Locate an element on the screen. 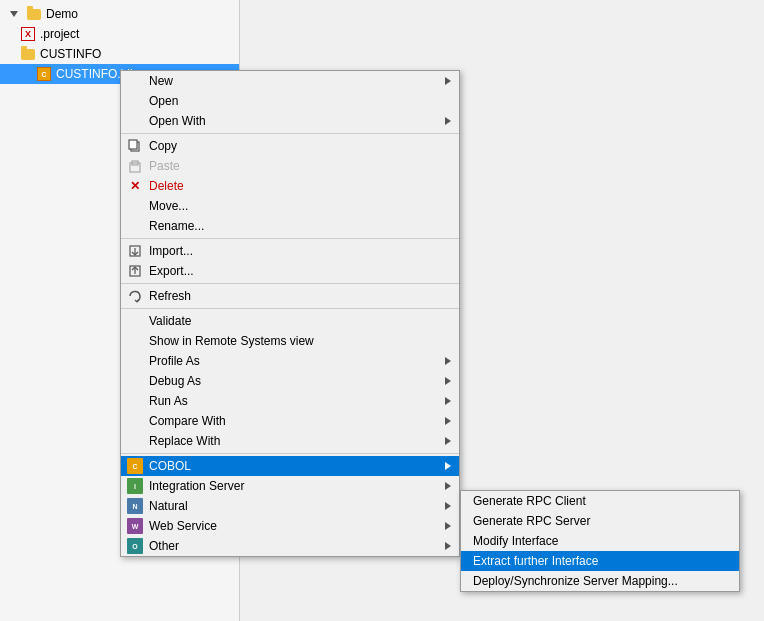 The height and width of the screenshot is (621, 764). natural-icon: N is located at coordinates (135, 506).